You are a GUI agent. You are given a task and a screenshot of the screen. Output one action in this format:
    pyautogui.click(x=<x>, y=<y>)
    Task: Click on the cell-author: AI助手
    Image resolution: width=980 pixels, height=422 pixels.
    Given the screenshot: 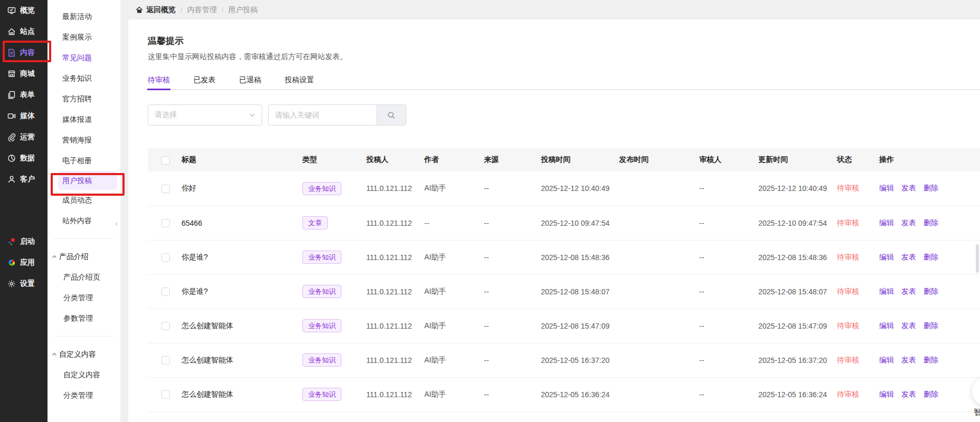 What is the action you would take?
    pyautogui.click(x=446, y=395)
    